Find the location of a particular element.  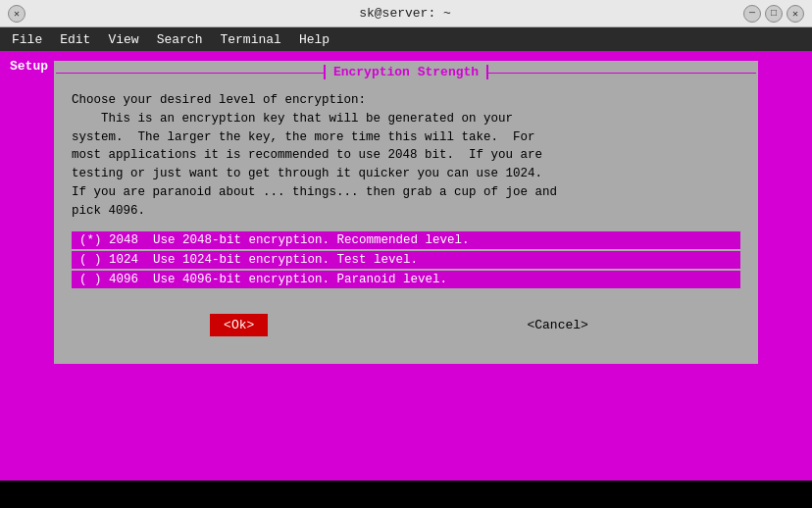

menu-terminal: Terminal is located at coordinates (250, 39).